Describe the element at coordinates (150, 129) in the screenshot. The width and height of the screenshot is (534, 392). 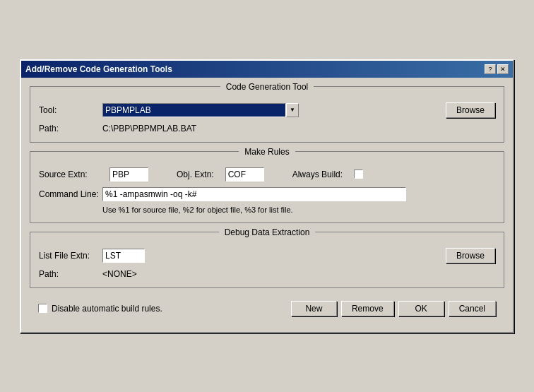
I see `code-gen-path-value: C:\PBP\PBPMPLAB.BAT` at that location.